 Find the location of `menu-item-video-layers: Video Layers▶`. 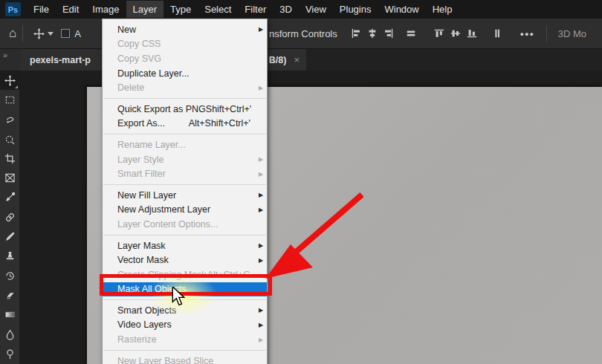

menu-item-video-layers: Video Layers▶ is located at coordinates (184, 325).